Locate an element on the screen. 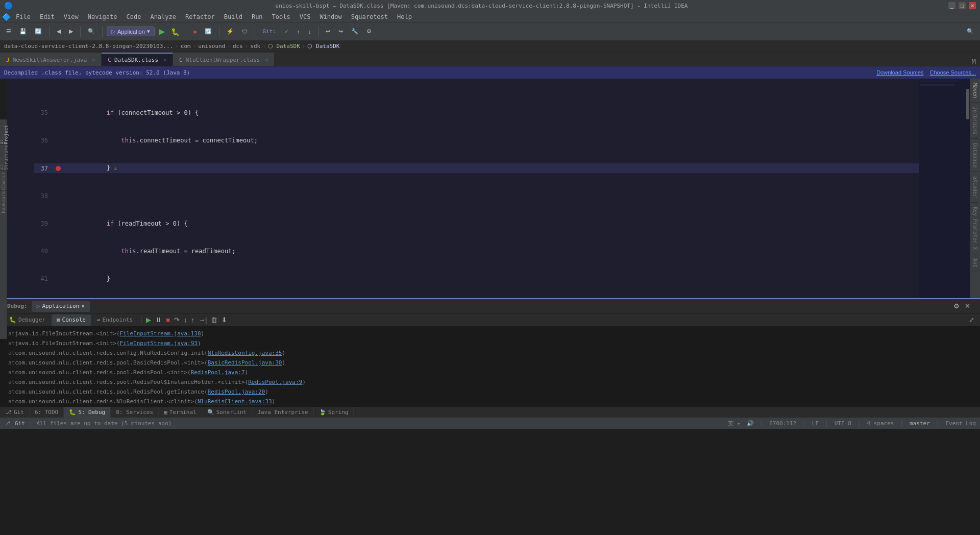 The height and width of the screenshot is (535, 980). toolbar-find-btn: 🔍 is located at coordinates (91, 32).